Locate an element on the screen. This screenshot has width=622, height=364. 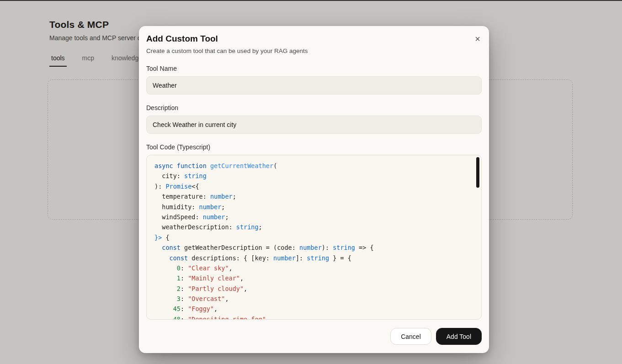
tool-name-label: Tool Name is located at coordinates (314, 69).